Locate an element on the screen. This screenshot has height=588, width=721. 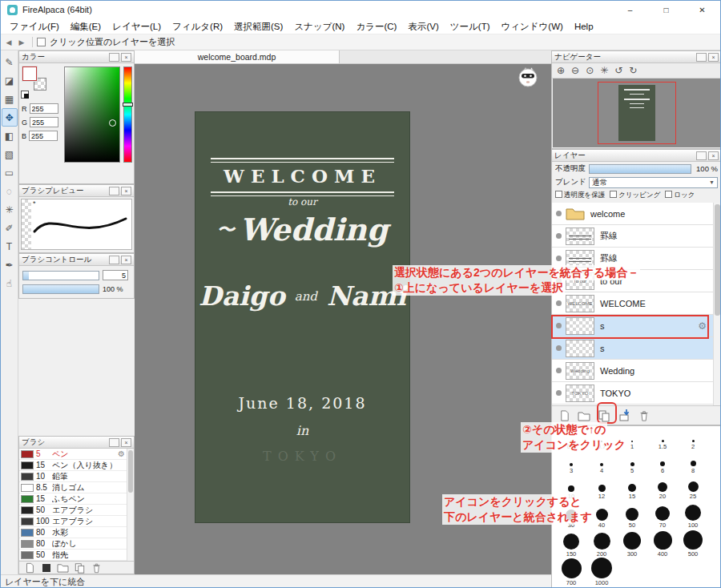
brush-size-option: 6 is located at coordinates (663, 468).